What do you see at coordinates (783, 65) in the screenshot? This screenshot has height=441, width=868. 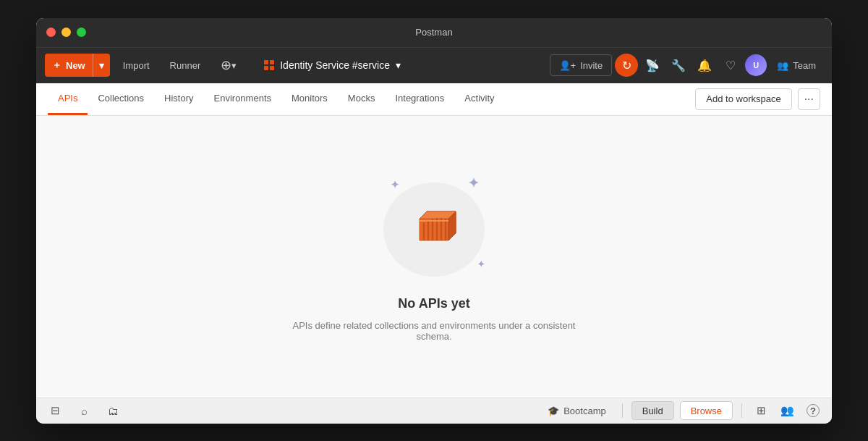 I see `team-icon: 👥` at bounding box center [783, 65].